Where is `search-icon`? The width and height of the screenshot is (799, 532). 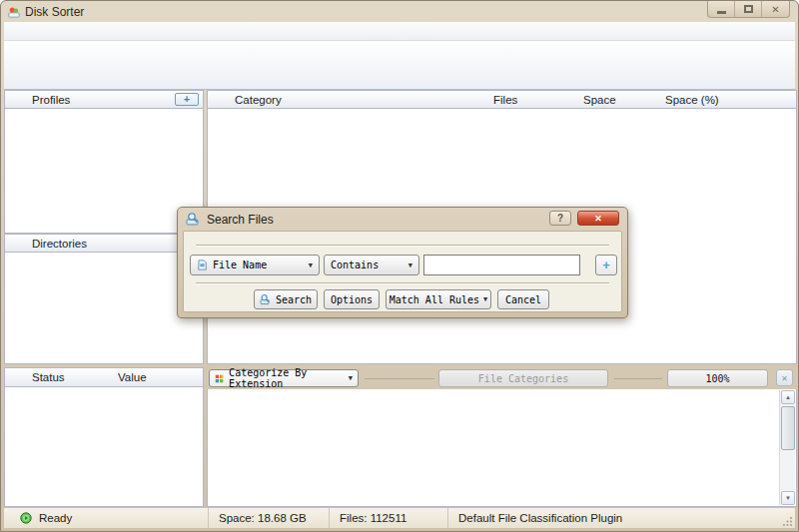
search-icon is located at coordinates (266, 299).